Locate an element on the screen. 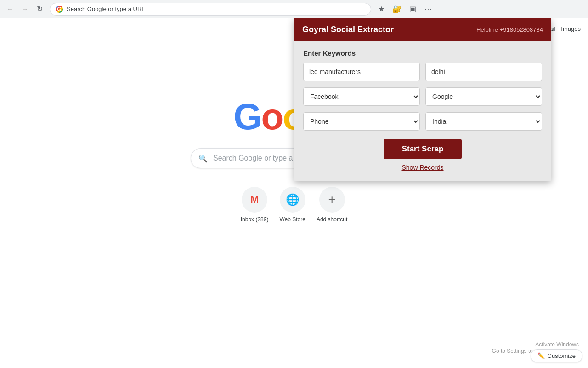  platform-source-row: Facebook Google Twitter Instagram Linked… is located at coordinates (423, 97).